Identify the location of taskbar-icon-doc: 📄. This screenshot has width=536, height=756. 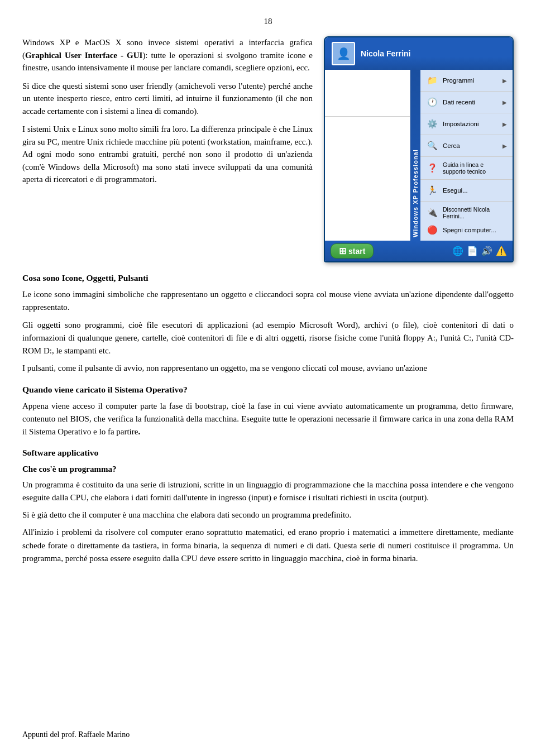
(472, 251).